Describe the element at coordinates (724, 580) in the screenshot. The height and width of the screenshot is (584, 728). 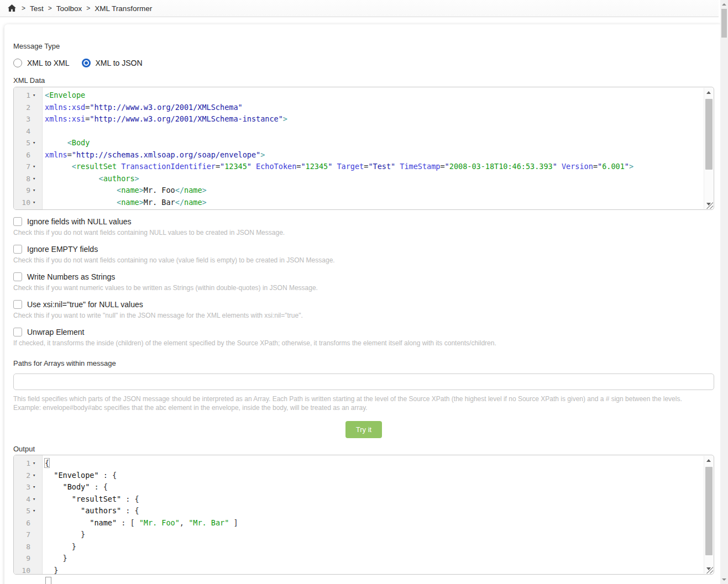
I see `page-scroll-down-icon` at that location.